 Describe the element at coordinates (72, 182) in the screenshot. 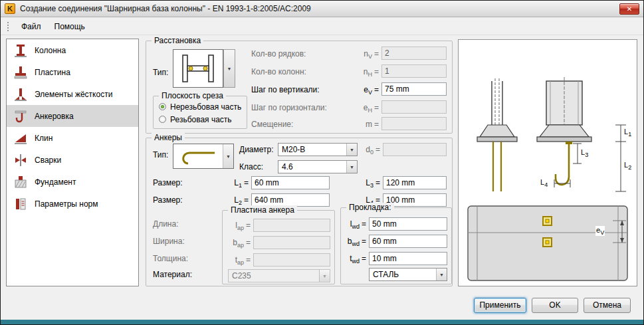

I see `sidebar-item-foundation: Фундамент` at that location.